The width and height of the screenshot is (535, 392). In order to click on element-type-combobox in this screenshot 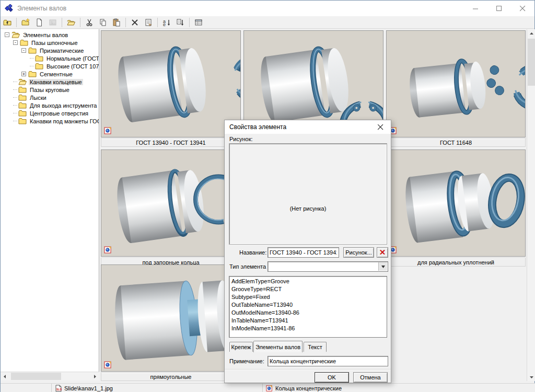, I will do `click(328, 267)`.